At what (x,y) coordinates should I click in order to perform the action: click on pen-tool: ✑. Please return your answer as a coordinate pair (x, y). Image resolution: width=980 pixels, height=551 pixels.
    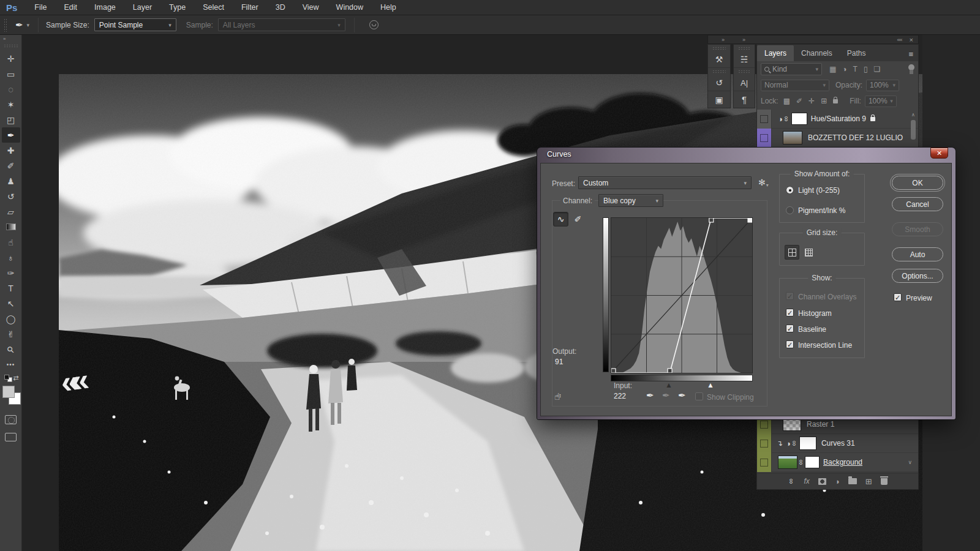
    Looking at the image, I should click on (11, 273).